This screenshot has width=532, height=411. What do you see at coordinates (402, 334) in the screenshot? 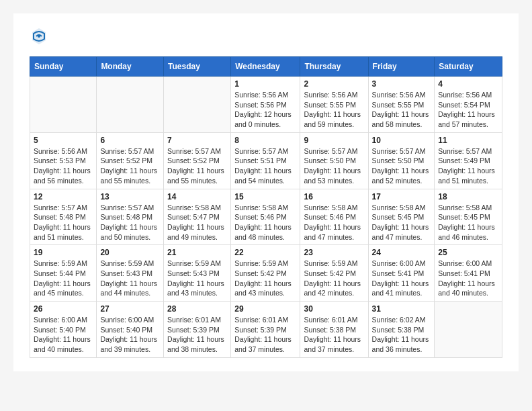
I see `day-info: Sunrise: 6:02 AM Sunset: 5:38 PM Dayligh…` at bounding box center [402, 334].